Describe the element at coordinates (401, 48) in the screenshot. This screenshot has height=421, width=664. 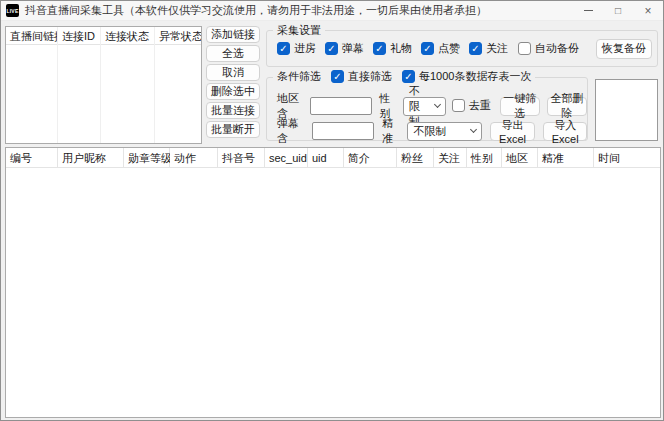
I see `gift-checkbox-label: 礼物` at that location.